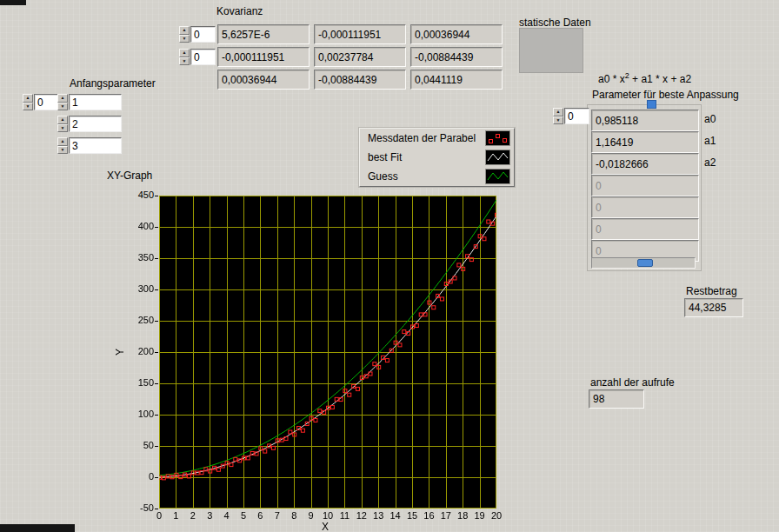  Describe the element at coordinates (240, 11) in the screenshot. I see `kovarianz-label: Kovarianz` at that location.